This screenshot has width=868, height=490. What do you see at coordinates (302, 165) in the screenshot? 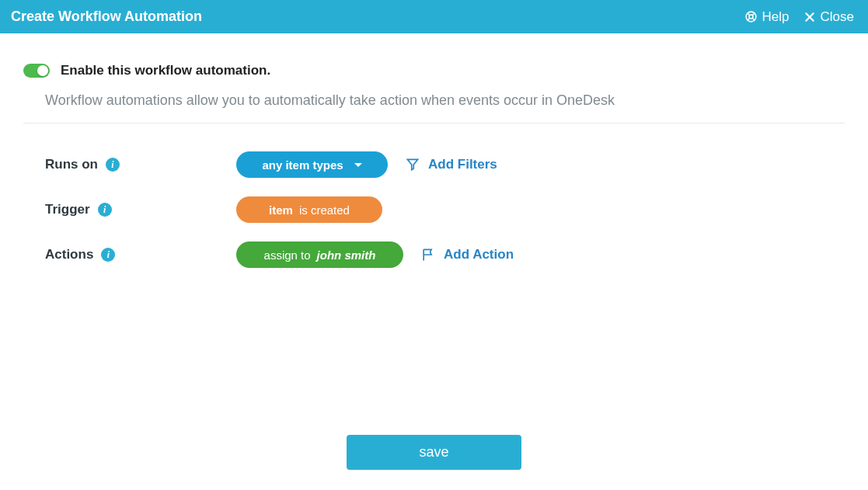
I see `runs-on-value: any item types` at bounding box center [302, 165].